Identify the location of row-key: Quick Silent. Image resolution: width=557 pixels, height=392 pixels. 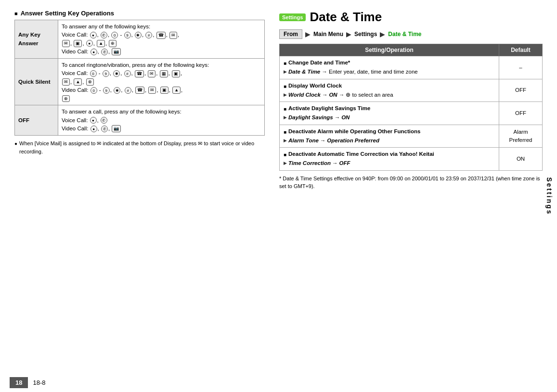
(37, 82).